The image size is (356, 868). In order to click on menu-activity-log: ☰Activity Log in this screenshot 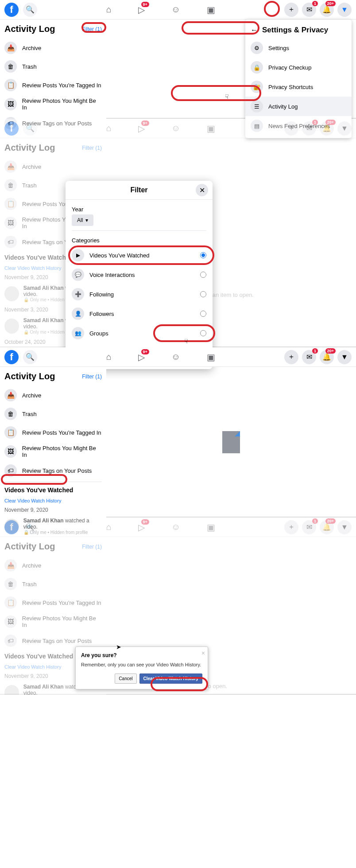, I will do `click(298, 106)`.